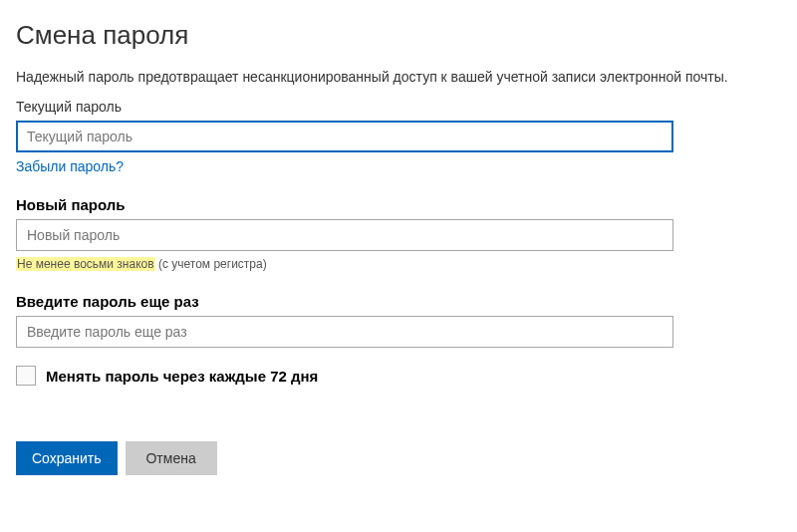 The height and width of the screenshot is (532, 797). Describe the element at coordinates (345, 136) in the screenshot. I see `current-password-input` at that location.